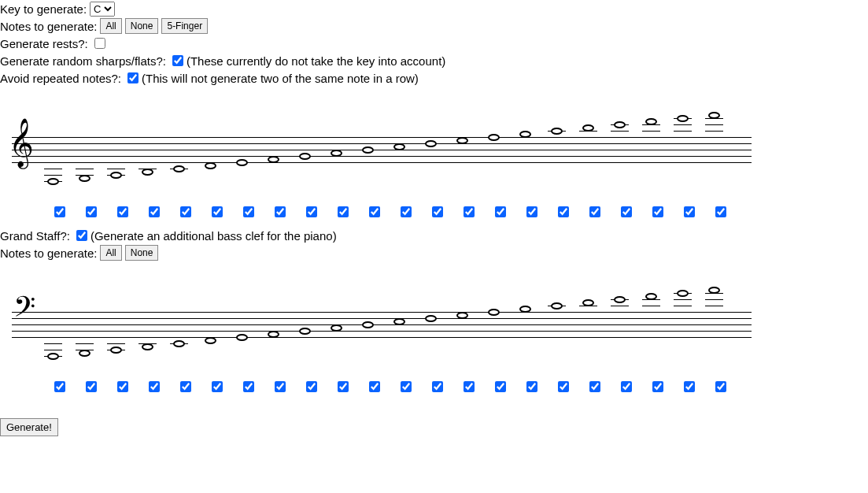 This screenshot has height=493, width=868. What do you see at coordinates (102, 9) in the screenshot?
I see `key-select: C` at bounding box center [102, 9].